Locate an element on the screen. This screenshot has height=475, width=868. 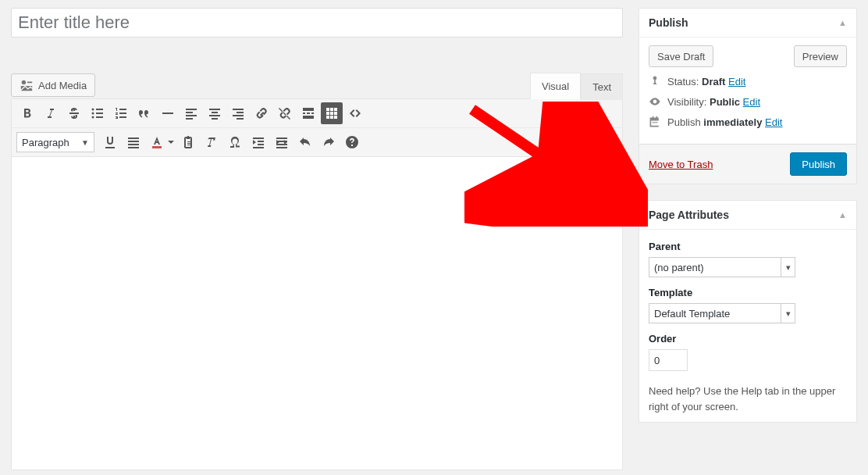
edit-visibility-link: Edit is located at coordinates (752, 102).